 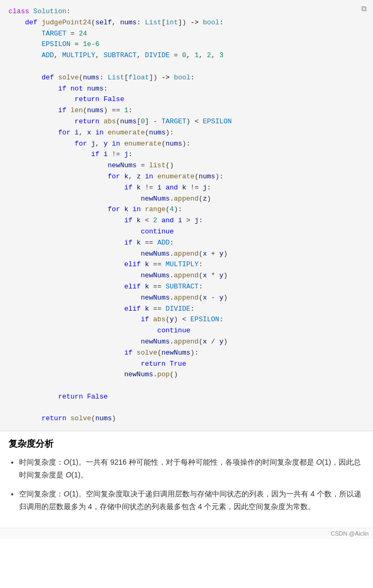 I want to click on time-complexity-text: 时间复杂度：O(1)。一共有 9216 种可能性，对于每种可能性，各项操作的时间…, so click(x=190, y=468).